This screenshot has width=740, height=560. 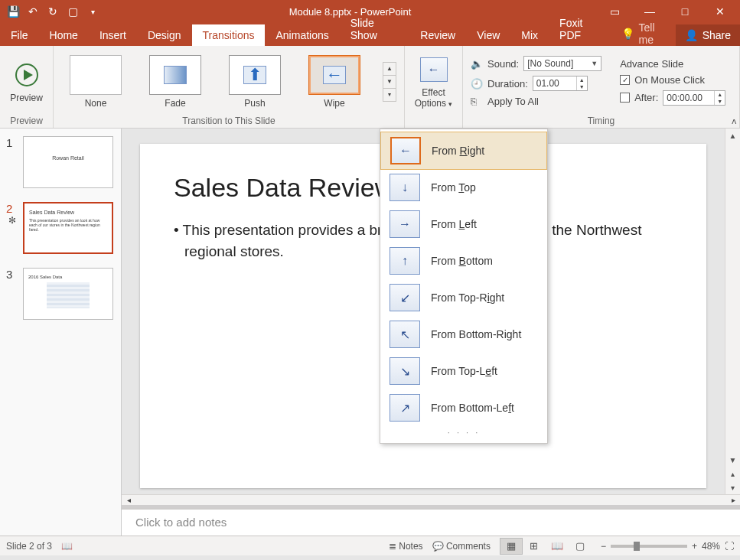 I want to click on zoom-slider, so click(x=649, y=546).